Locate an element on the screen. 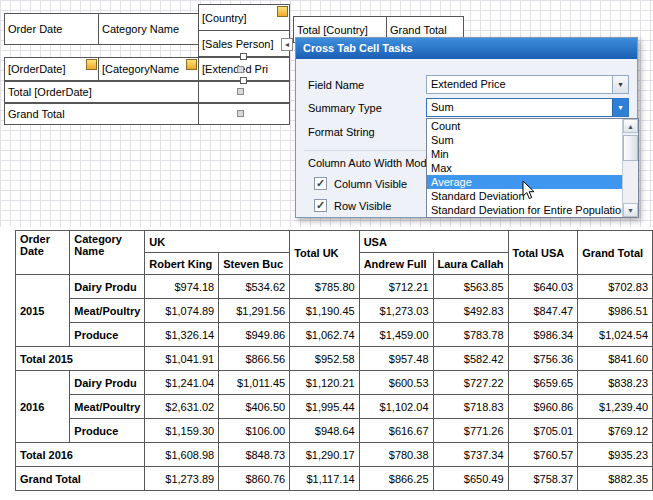 Image resolution: width=653 pixels, height=500 pixels. dropdown-item: Max is located at coordinates (524, 168).